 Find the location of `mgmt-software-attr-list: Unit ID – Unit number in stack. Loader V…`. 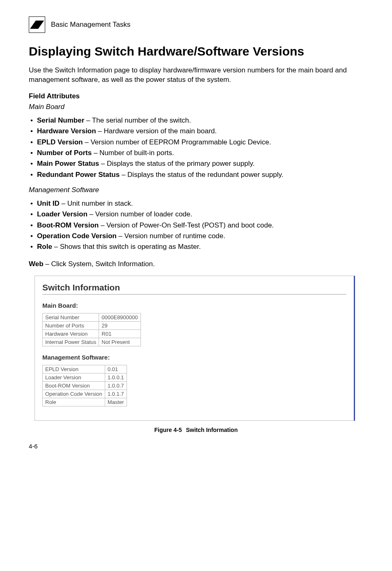

mgmt-software-attr-list: Unit ID – Unit number in stack. Loader V… is located at coordinates (196, 225).